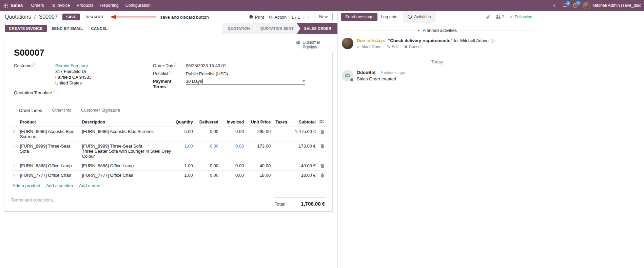 This screenshot has height=268, width=644. Describe the element at coordinates (238, 84) in the screenshot. I see `payment-terms-row: Payment Terms? 30 Days` at that location.